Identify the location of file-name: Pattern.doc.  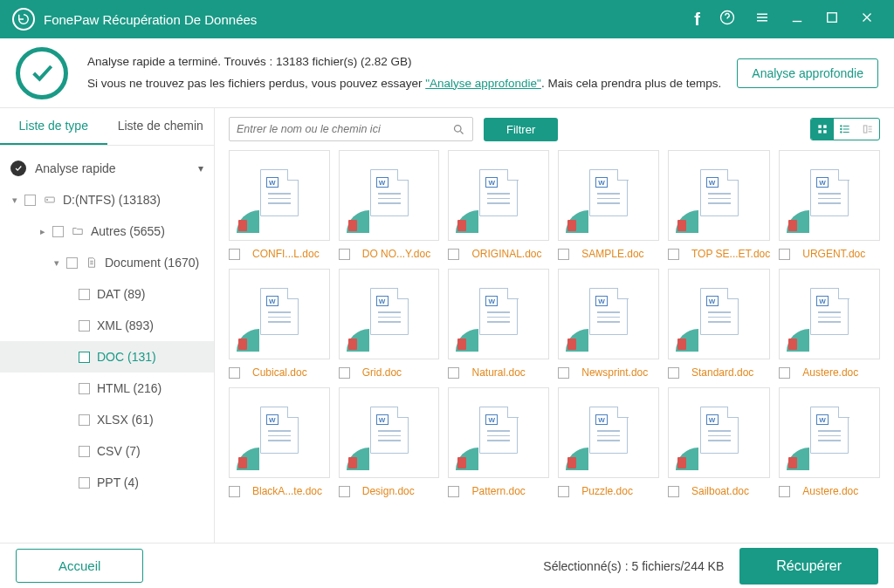
(498, 491).